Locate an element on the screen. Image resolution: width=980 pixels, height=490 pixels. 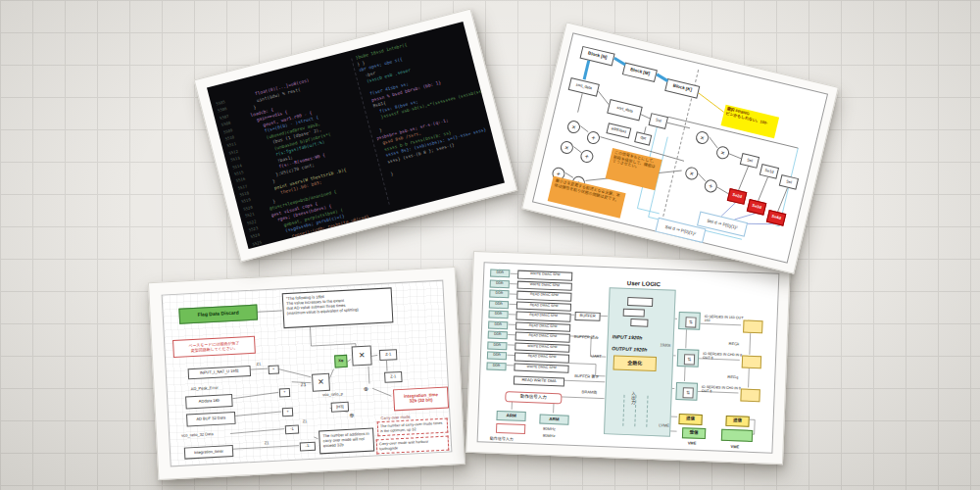
buffer-read-label: BUFFER 読み is located at coordinates (586, 337).